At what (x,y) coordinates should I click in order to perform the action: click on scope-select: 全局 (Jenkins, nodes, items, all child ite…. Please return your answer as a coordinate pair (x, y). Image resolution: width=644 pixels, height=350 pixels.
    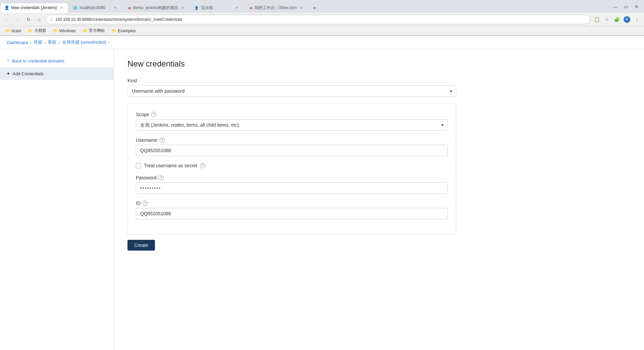
    Looking at the image, I should click on (292, 125).